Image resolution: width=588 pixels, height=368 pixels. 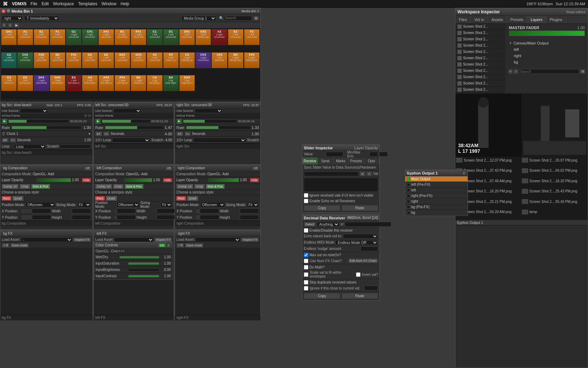 What do you see at coordinates (556, 20) in the screenshot?
I see `tab-plugins: Plugins` at bounding box center [556, 20].